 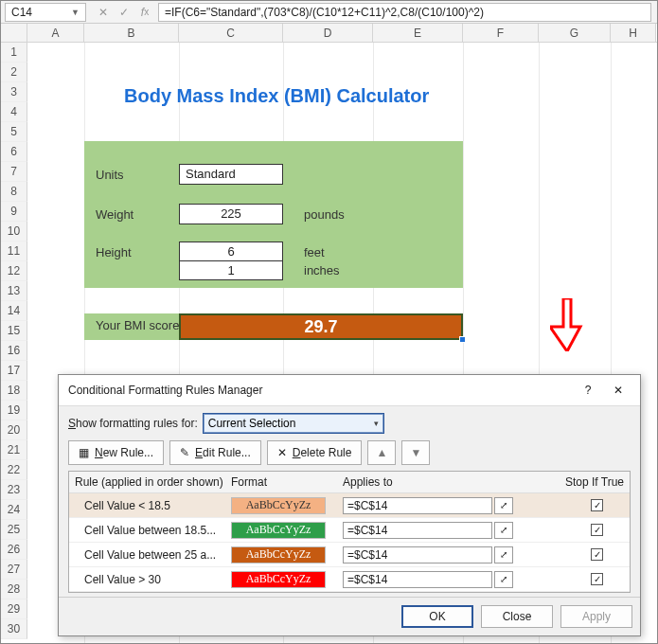 I want to click on row-head: 2, so click(x=14, y=72).